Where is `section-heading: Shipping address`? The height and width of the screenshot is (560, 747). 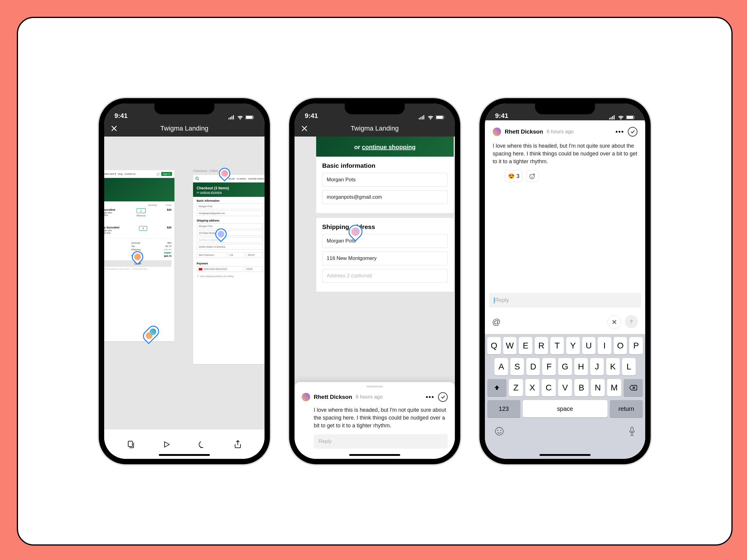
section-heading: Shipping address is located at coordinates (385, 227).